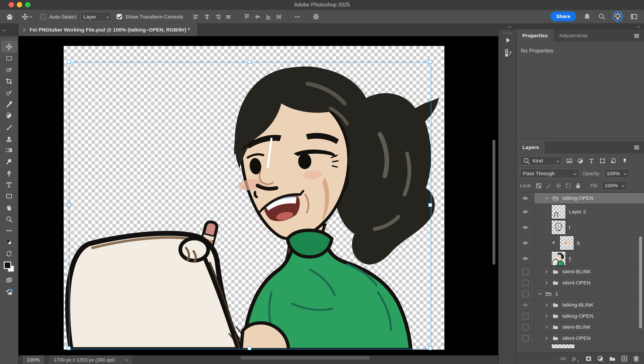  I want to click on layer-row: 1, so click(580, 294).